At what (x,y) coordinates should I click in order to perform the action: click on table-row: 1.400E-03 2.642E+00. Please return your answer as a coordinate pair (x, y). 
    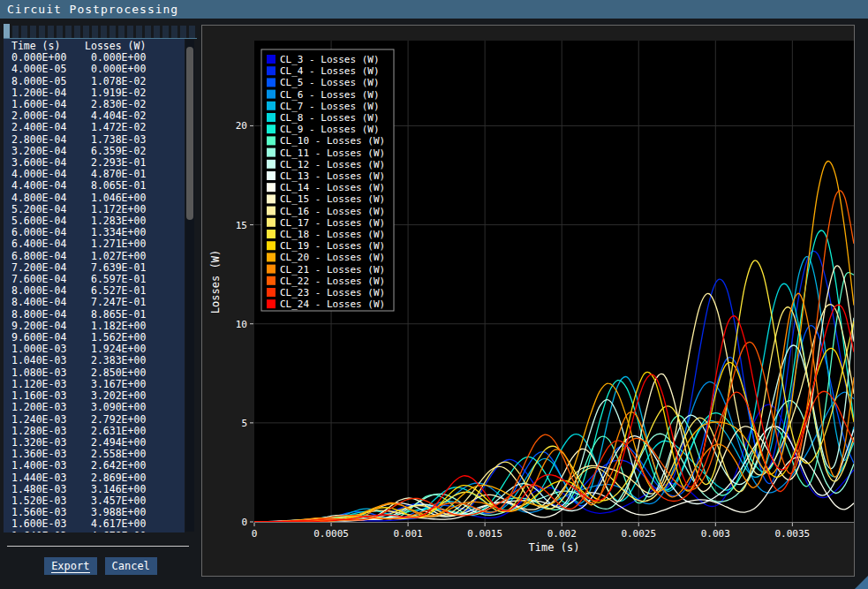
    Looking at the image, I should click on (98, 466).